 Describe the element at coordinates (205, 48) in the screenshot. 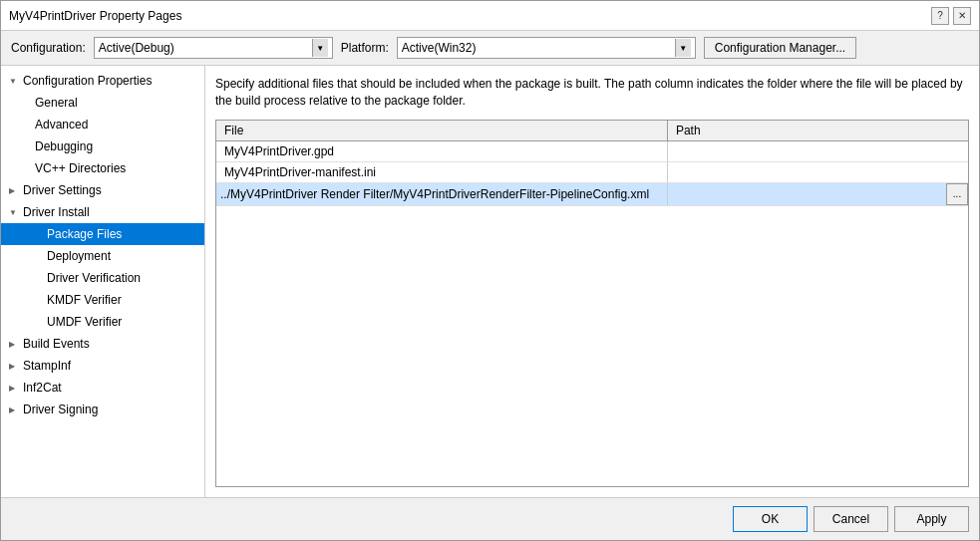

I see `config-value: Active(Debug)` at that location.